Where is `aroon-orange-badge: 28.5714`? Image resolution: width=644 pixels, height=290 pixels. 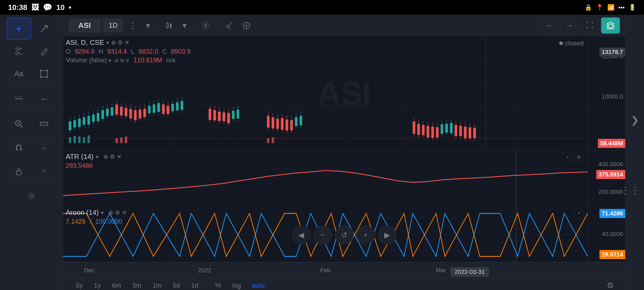 aroon-orange-badge: 28.5714 is located at coordinates (612, 255).